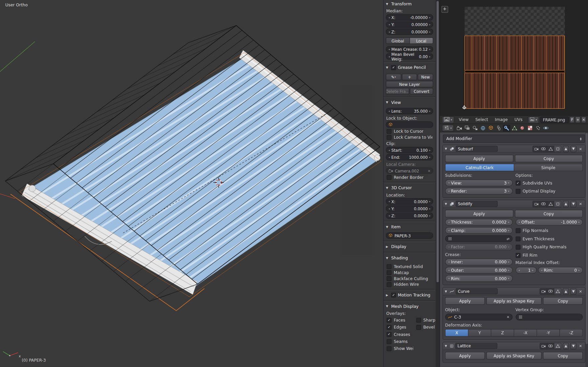  Describe the element at coordinates (409, 273) in the screenshot. I see `matcap-checkbox: Matcap` at that location.